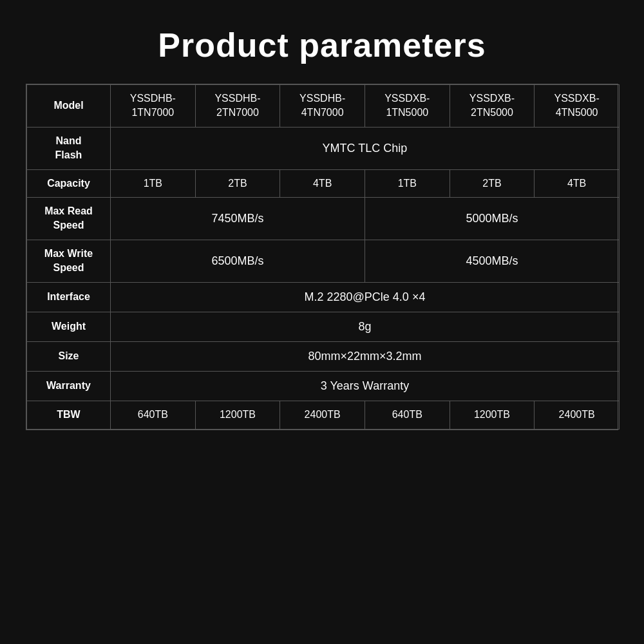 This screenshot has height=644, width=644. Describe the element at coordinates (153, 415) in the screenshot. I see `cell-tbw-0: 640TB` at that location.